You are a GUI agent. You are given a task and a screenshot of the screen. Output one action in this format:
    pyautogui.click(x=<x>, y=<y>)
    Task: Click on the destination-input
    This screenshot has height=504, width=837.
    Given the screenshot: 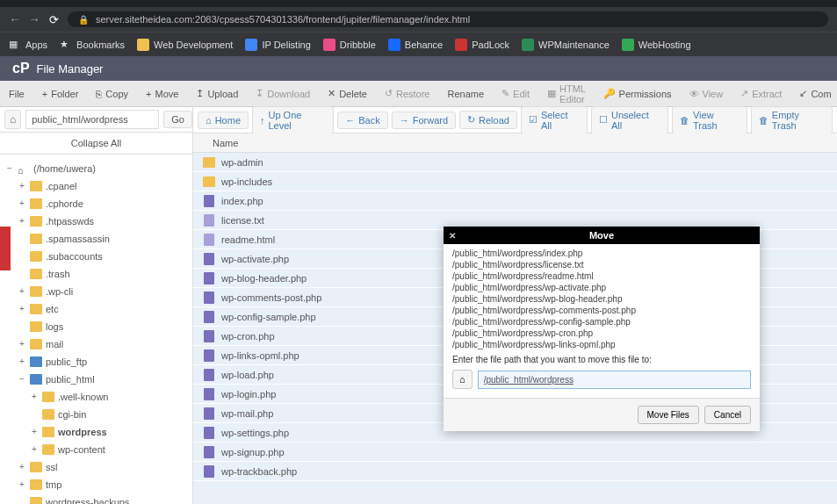 What is the action you would take?
    pyautogui.click(x=615, y=379)
    